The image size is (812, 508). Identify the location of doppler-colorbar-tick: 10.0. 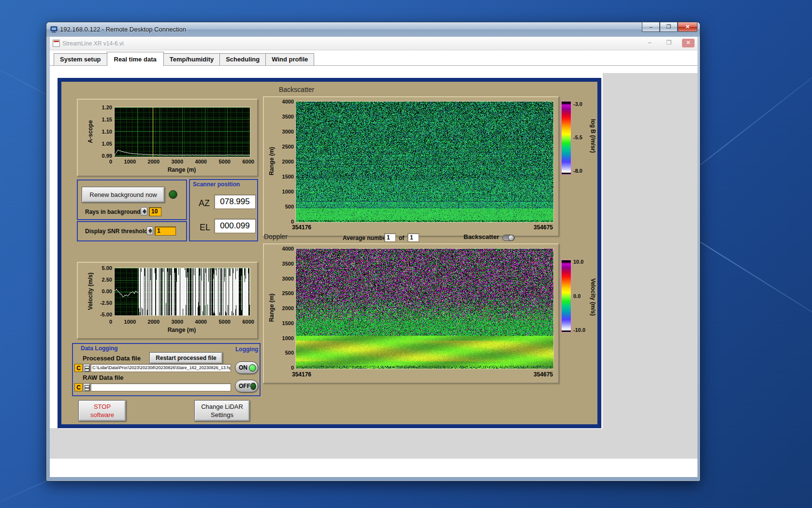
(583, 262).